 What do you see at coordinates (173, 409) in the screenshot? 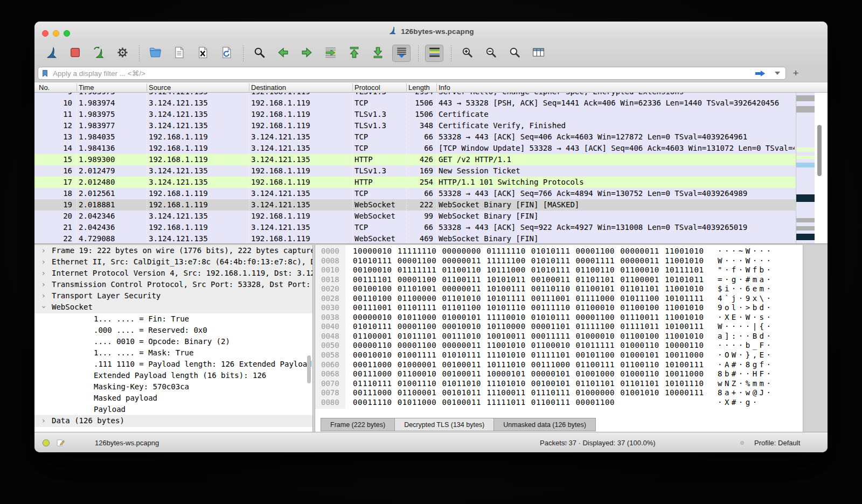
I see `detail-tree-row: Payload` at bounding box center [173, 409].